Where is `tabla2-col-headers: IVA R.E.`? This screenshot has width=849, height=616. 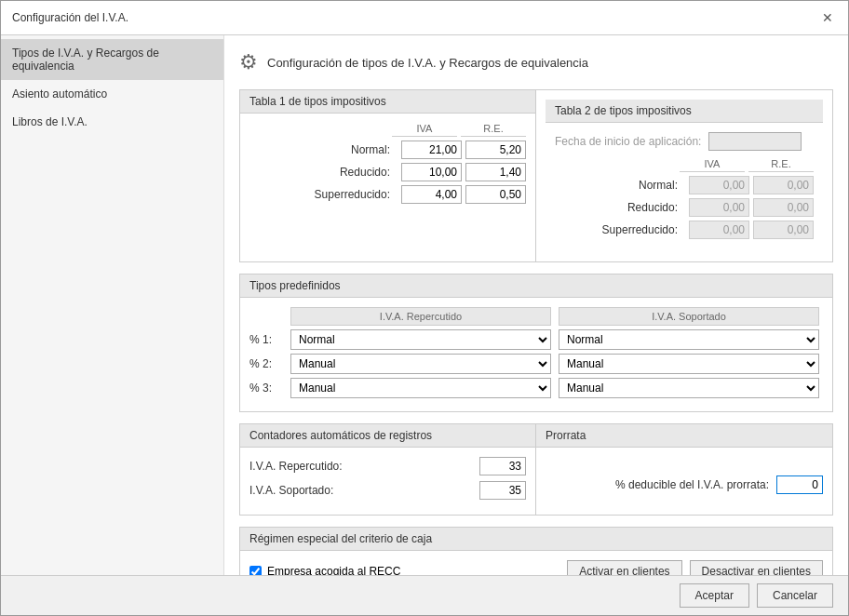
tabla2-col-headers: IVA R.E. is located at coordinates (684, 166).